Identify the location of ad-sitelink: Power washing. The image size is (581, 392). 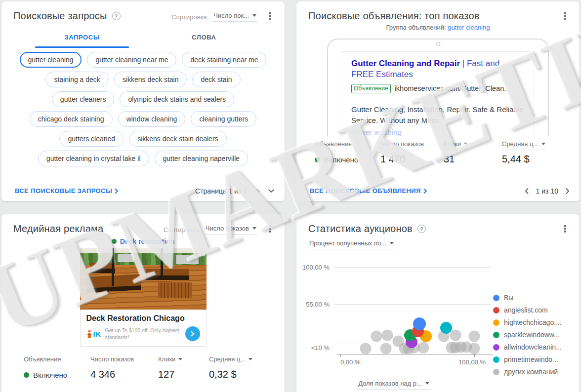
(438, 132).